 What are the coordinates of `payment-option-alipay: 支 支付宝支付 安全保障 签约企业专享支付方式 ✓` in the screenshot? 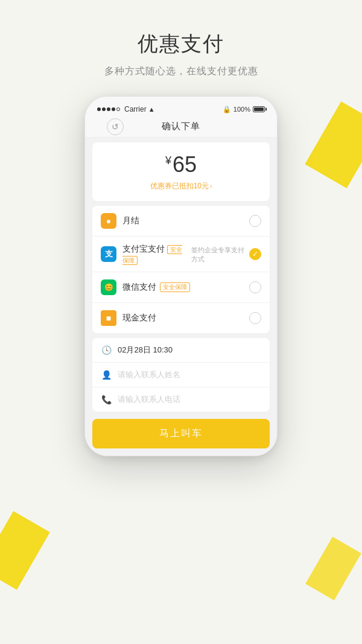 It's located at (181, 255).